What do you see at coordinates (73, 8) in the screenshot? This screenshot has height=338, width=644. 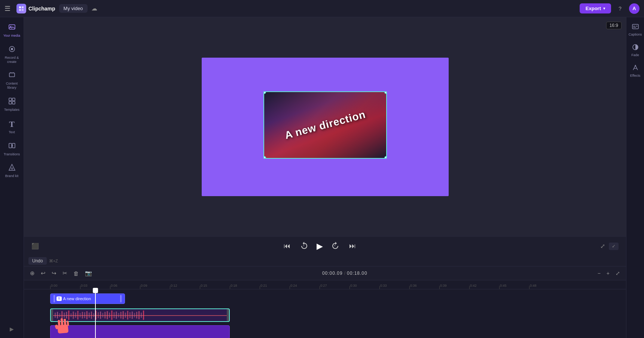 I see `video-title: My video` at bounding box center [73, 8].